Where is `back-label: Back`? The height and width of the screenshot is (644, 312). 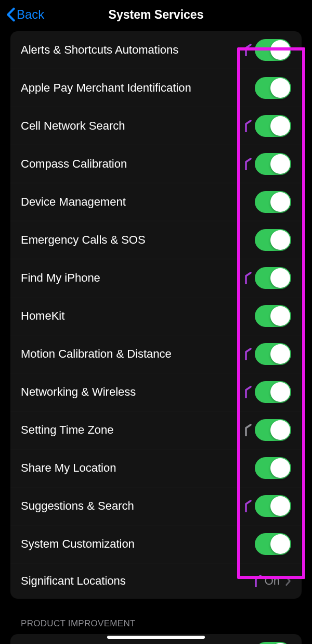
back-label: Back is located at coordinates (30, 15).